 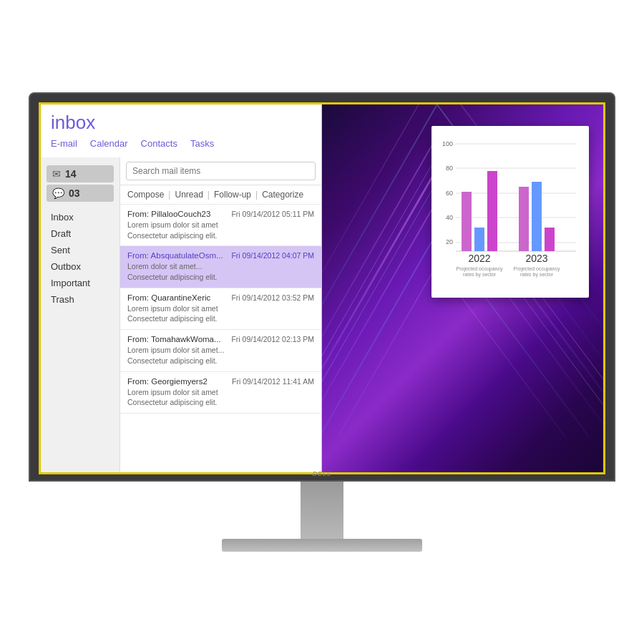 What do you see at coordinates (273, 339) in the screenshot?
I see `email-date: Fri 09/14/2012 02:13 PM` at bounding box center [273, 339].